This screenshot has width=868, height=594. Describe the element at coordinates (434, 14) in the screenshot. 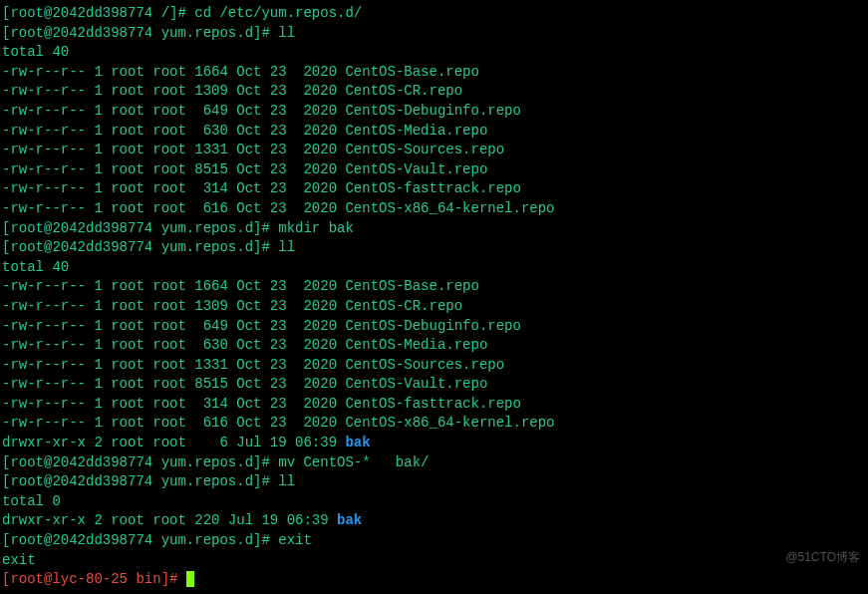

I see `prompt-line: [root@2042dd398774 /]# cd /etc/yum.repos…` at that location.